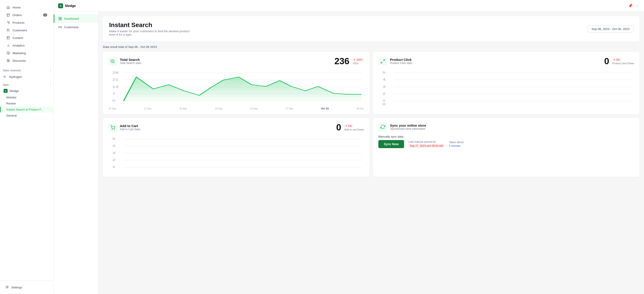 The image size is (644, 294). Describe the element at coordinates (606, 61) in the screenshot. I see `product-click-value: 0` at that location.